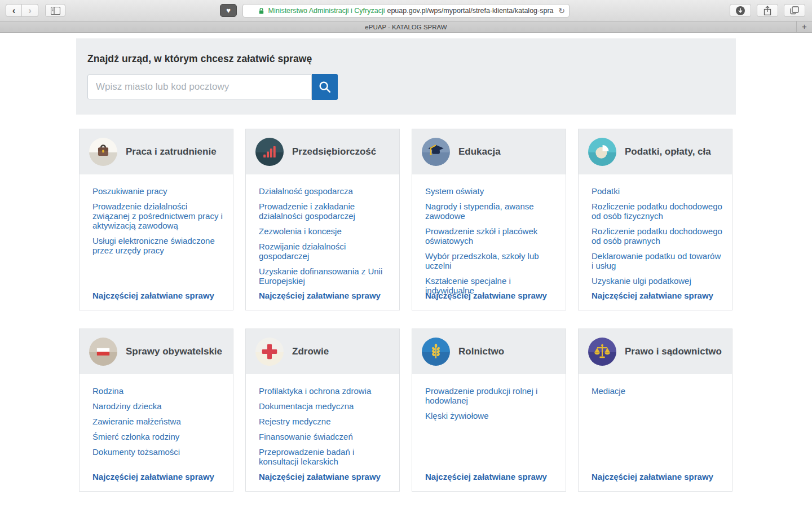 The height and width of the screenshot is (508, 812). What do you see at coordinates (55, 11) in the screenshot?
I see `sidebar-icon` at bounding box center [55, 11].